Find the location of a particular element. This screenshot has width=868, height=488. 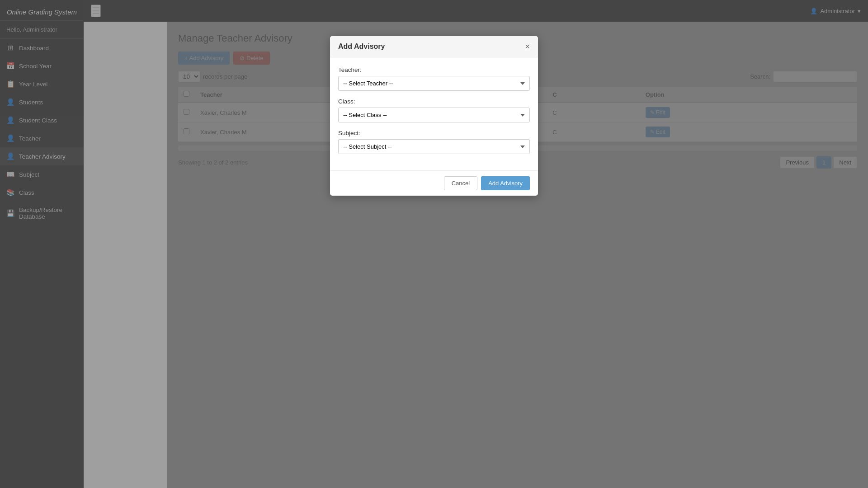

teacher-select: -- Select Teacher -- is located at coordinates (434, 83).